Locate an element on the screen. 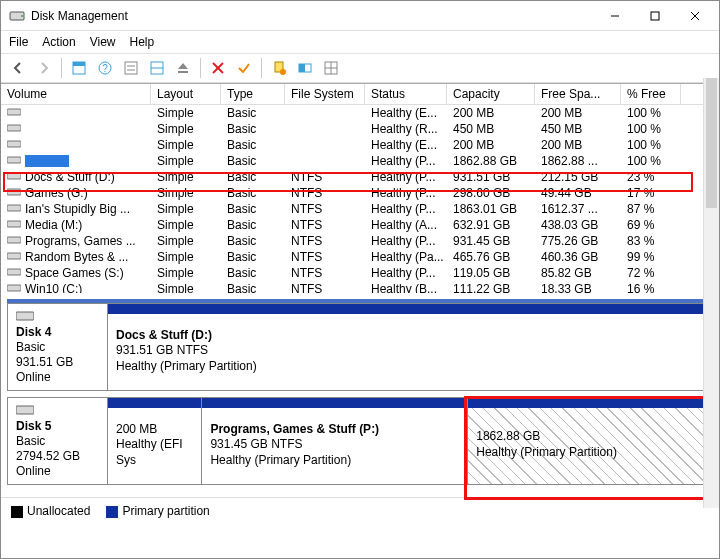 This screenshot has height=559, width=720. volume-name: Ian's Stupidly Big ... is located at coordinates (78, 209).